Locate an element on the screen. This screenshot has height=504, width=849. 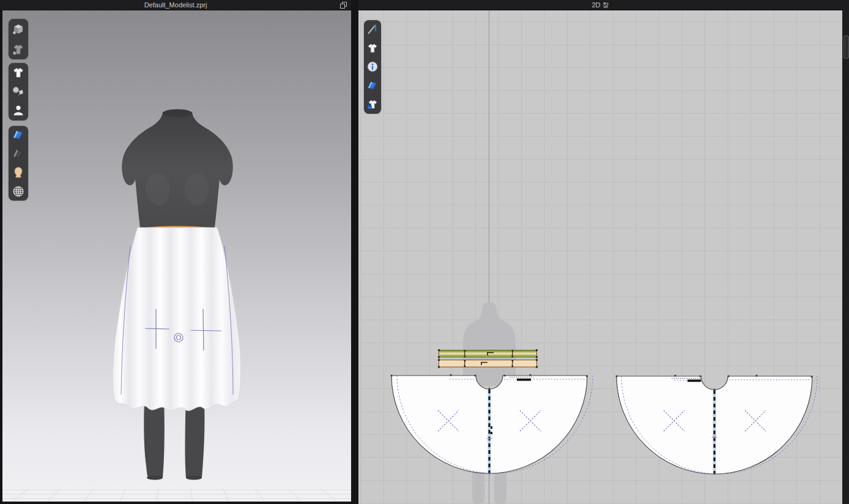
window-edge-bottom is located at coordinates (176, 503).